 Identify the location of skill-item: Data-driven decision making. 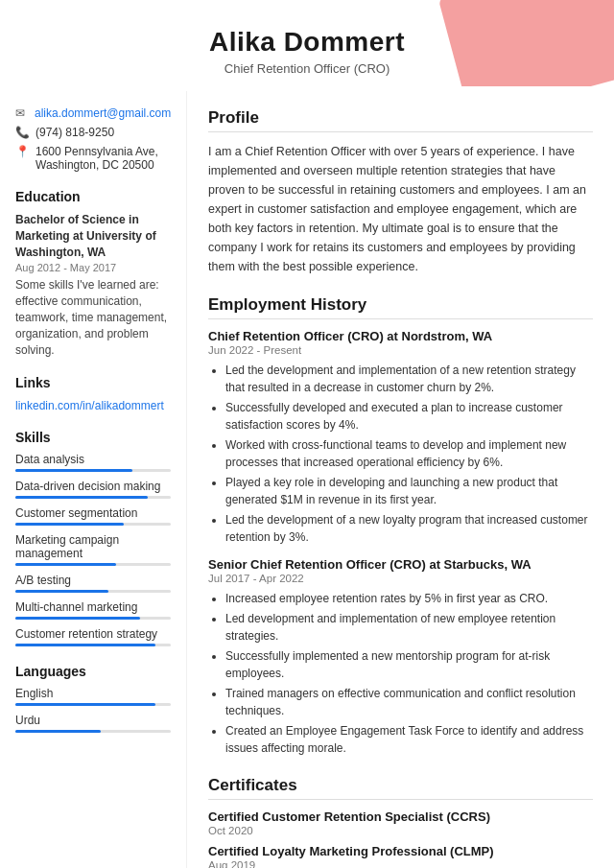
(93, 489).